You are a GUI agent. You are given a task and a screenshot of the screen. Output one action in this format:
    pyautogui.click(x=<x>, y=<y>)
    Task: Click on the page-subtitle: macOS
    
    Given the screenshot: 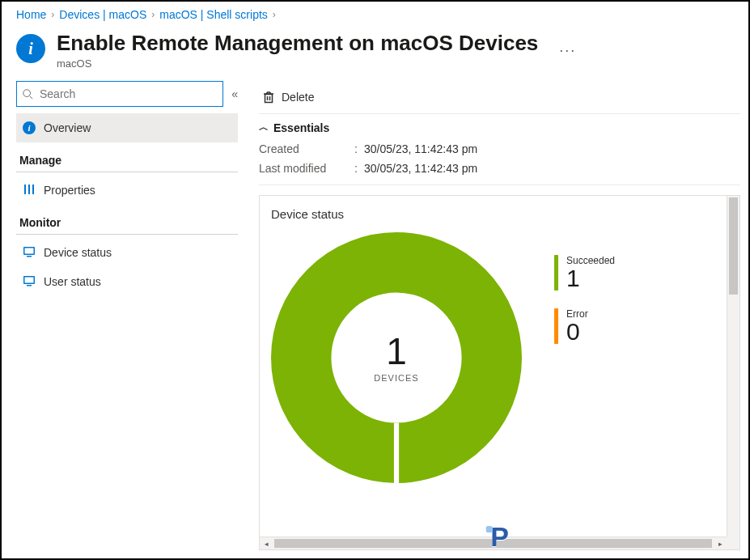 What is the action you would take?
    pyautogui.click(x=298, y=63)
    